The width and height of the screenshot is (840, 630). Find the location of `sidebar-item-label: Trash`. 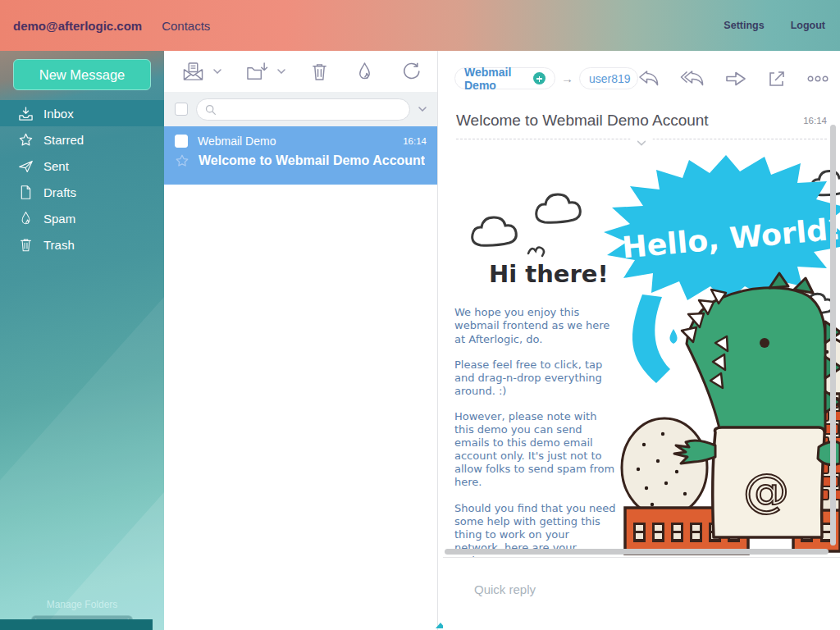

sidebar-item-label: Trash is located at coordinates (59, 244).